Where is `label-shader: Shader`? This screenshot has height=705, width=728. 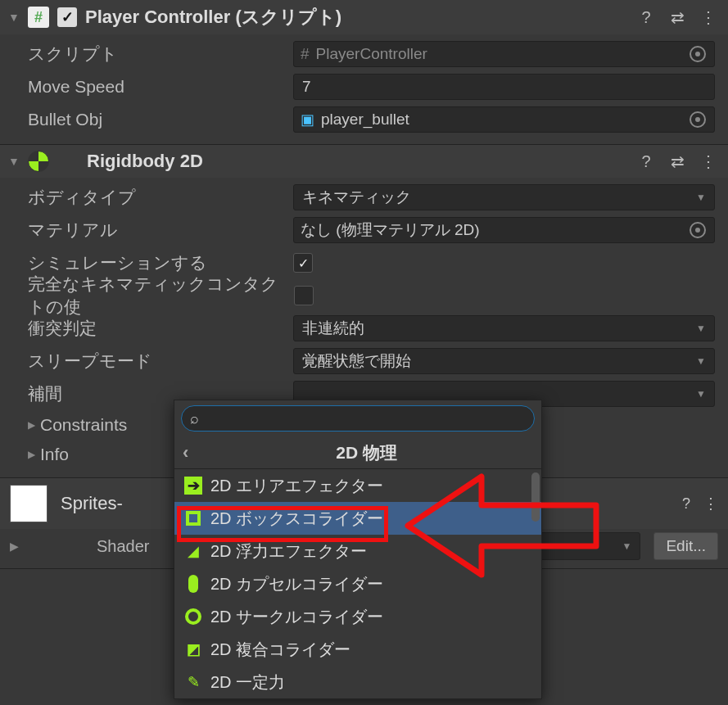 label-shader: Shader is located at coordinates (129, 547).